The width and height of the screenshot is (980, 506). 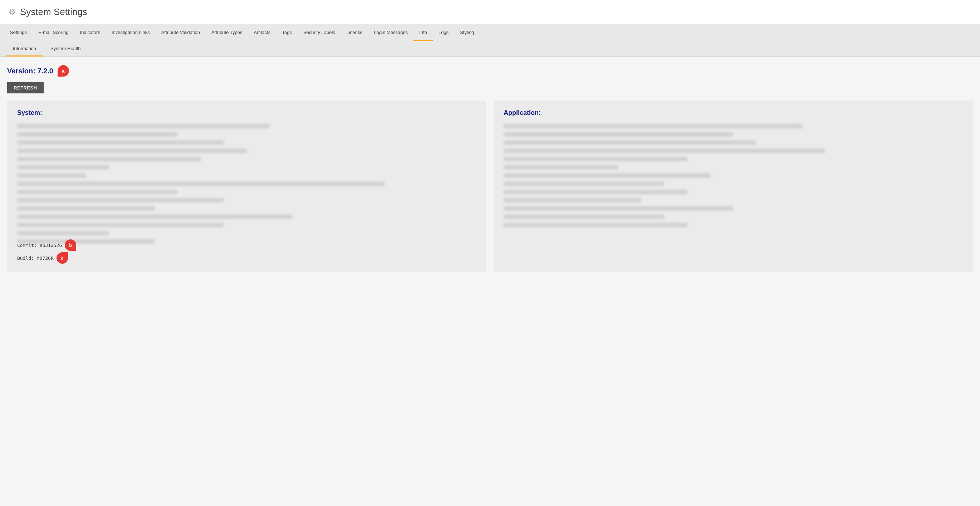 What do you see at coordinates (319, 33) in the screenshot?
I see `top-nav-item-security-labels: Security Labels` at bounding box center [319, 33].